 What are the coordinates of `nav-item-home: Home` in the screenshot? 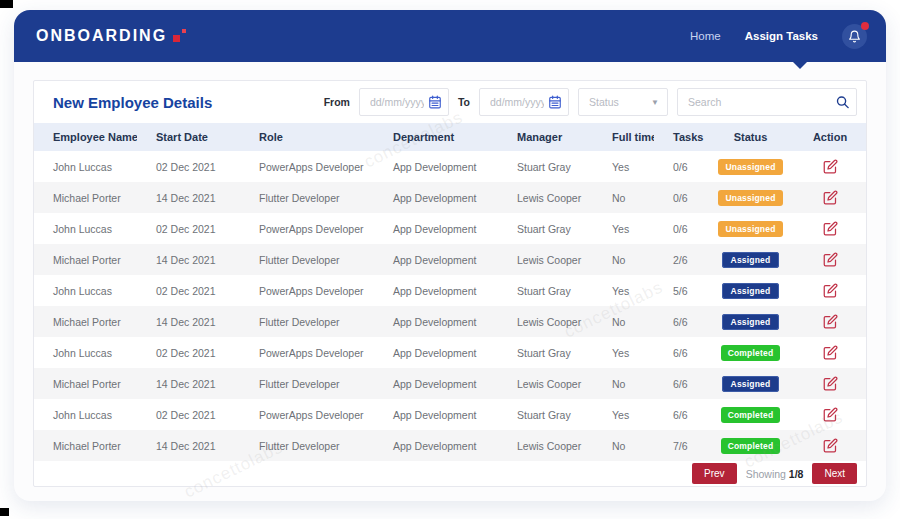 It's located at (706, 36).